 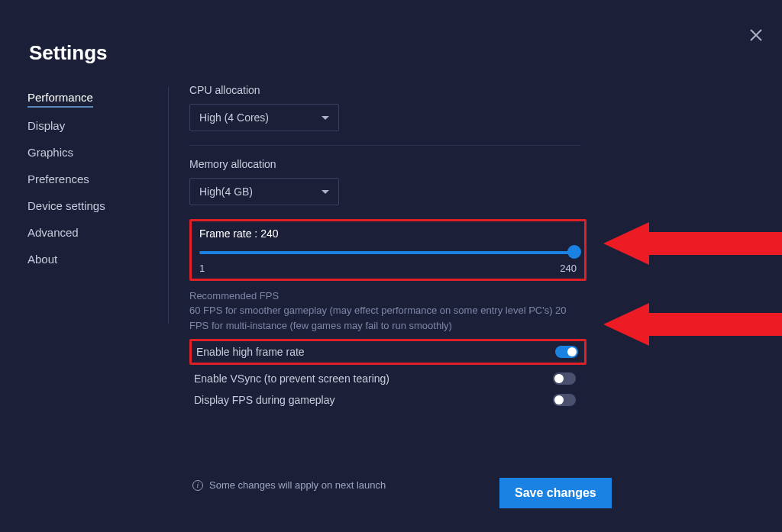 I want to click on slider-thumb, so click(x=574, y=252).